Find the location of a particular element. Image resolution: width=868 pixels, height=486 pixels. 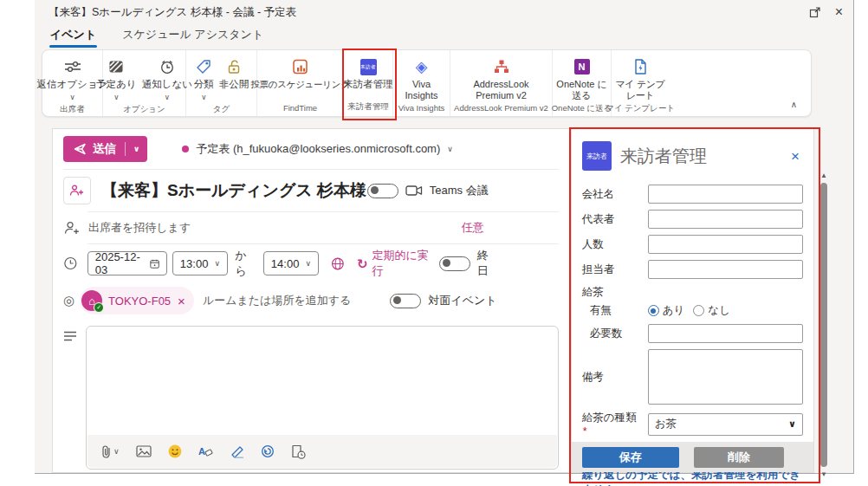

ribbon-button-label: 分類 is located at coordinates (204, 85).